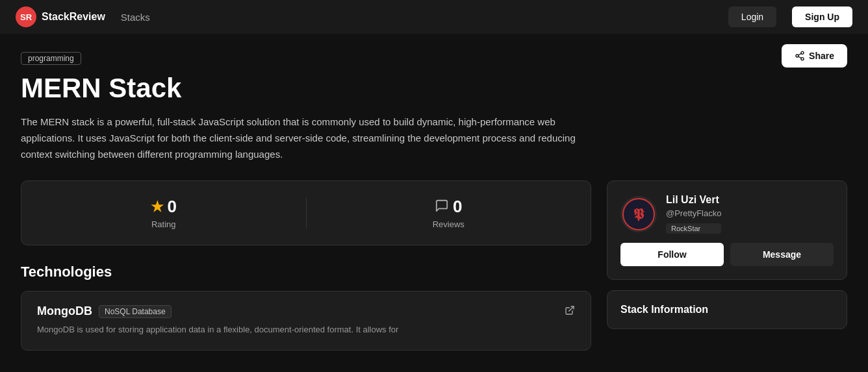  What do you see at coordinates (104, 312) in the screenshot?
I see `tech-name-row: MongoDB NoSQL Database` at bounding box center [104, 312].